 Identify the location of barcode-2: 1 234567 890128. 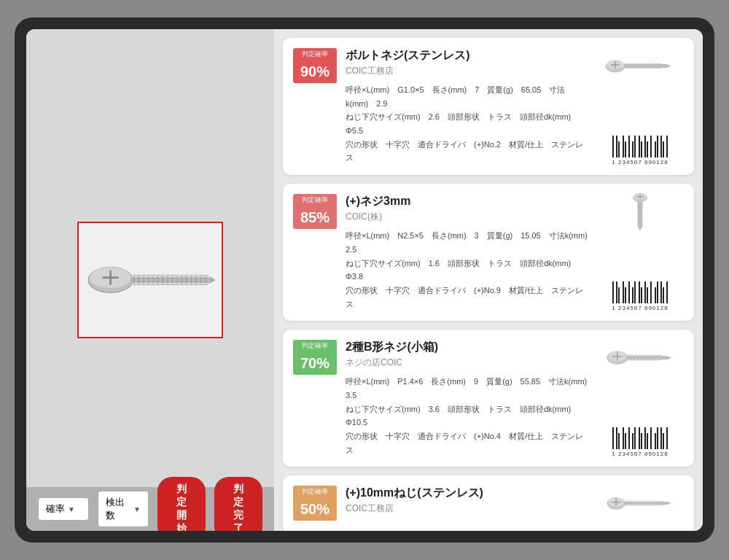
(640, 296).